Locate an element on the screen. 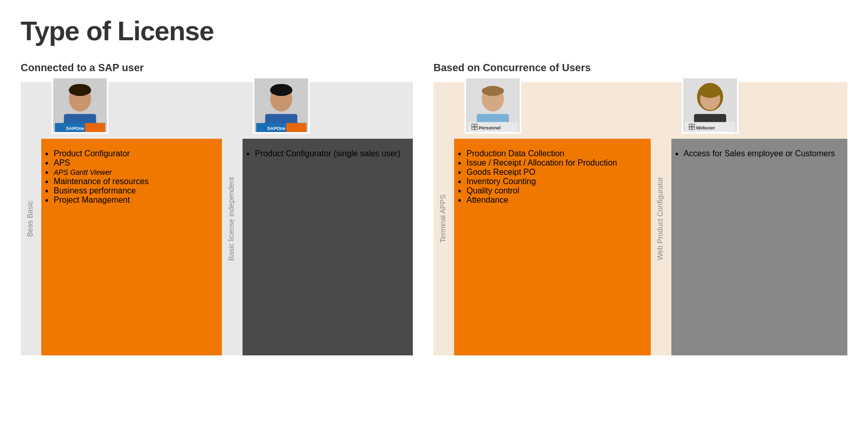  left-orange-item-5: Business performance is located at coordinates (132, 191).